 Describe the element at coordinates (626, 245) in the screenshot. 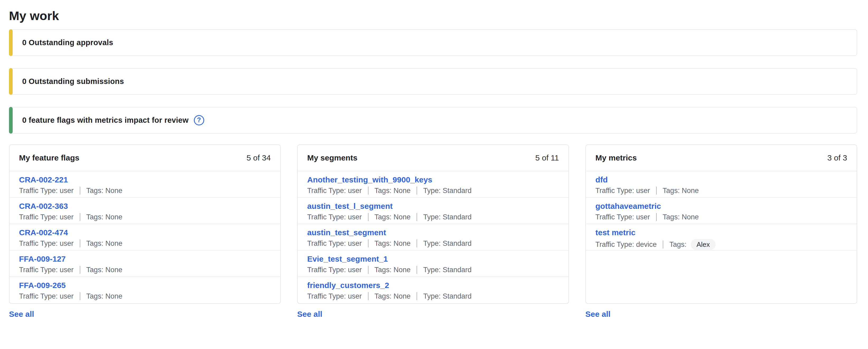

I see `meta-text: Traffic Type: device` at that location.